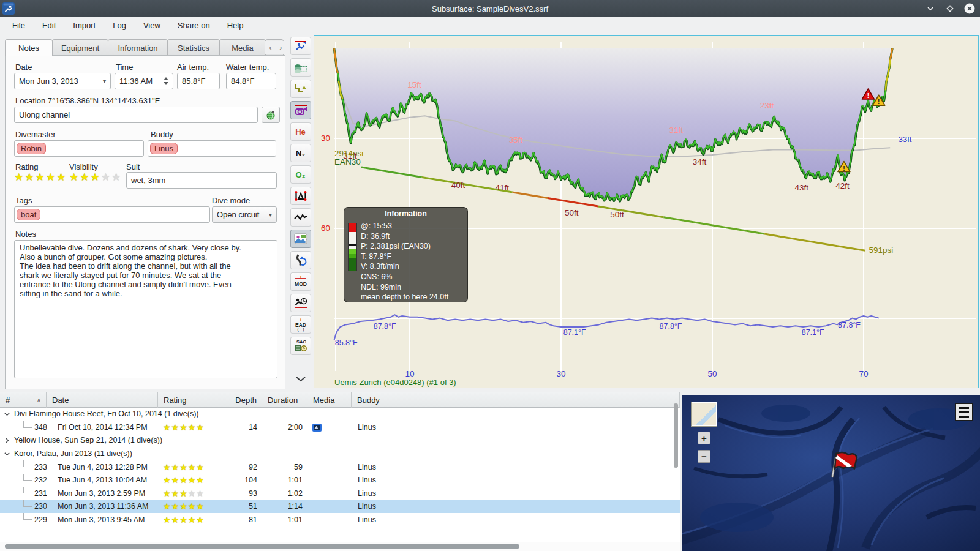  I want to click on ead-toolbar-button: +EAD(···), so click(301, 324).